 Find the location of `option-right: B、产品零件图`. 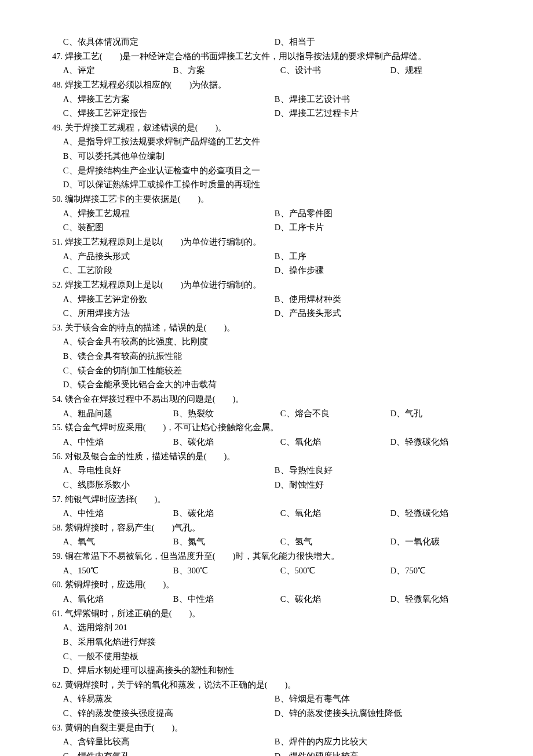

option-right: B、产品零件图 is located at coordinates (381, 213).